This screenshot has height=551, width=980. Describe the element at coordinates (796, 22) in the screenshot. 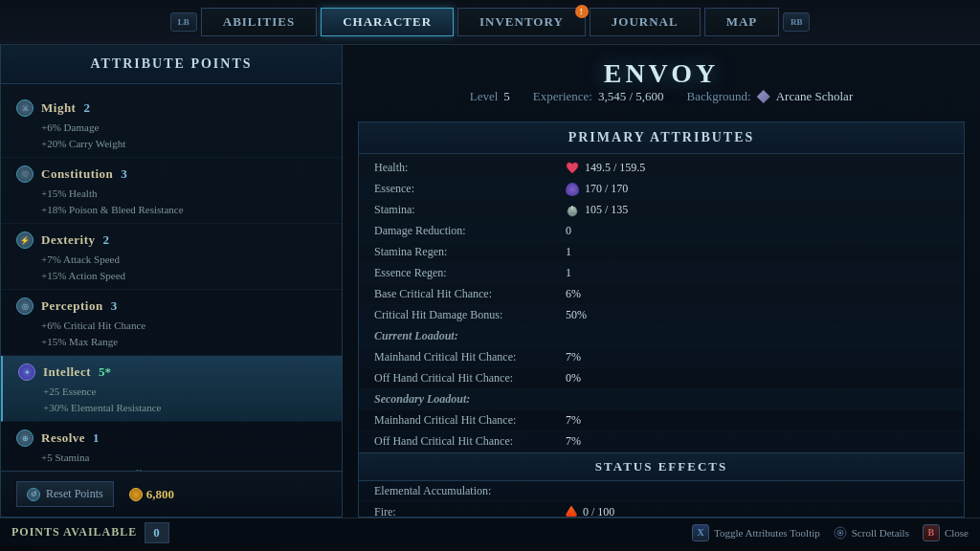

I see `right-trigger-button: RB` at that location.